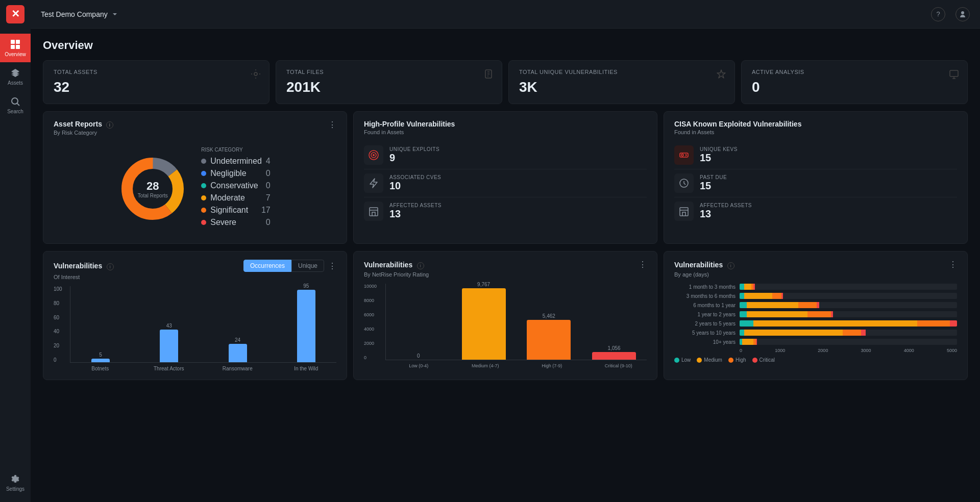 The image size is (980, 502). Describe the element at coordinates (505, 124) in the screenshot. I see `panel-title: High-Profile Vulnerabilities` at that location.